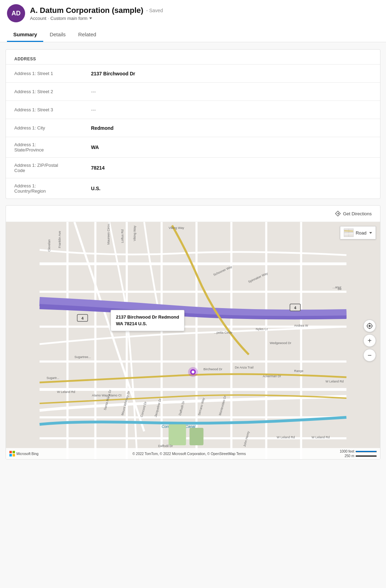 The width and height of the screenshot is (386, 588). What do you see at coordinates (349, 233) in the screenshot?
I see `map-type-icon` at bounding box center [349, 233].